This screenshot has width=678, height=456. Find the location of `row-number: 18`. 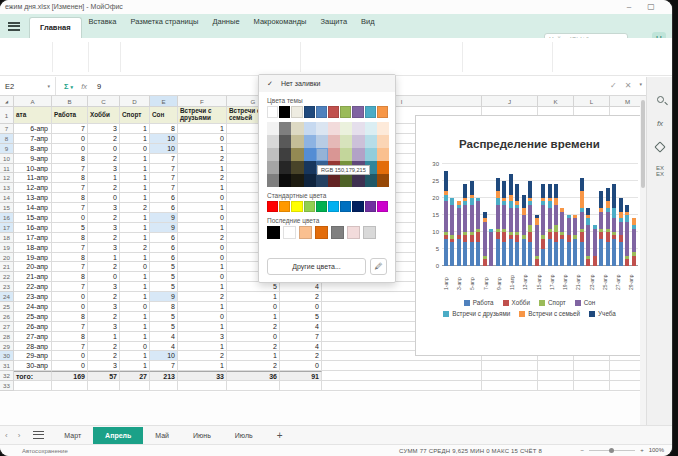

row-number: 18 is located at coordinates (7, 238).